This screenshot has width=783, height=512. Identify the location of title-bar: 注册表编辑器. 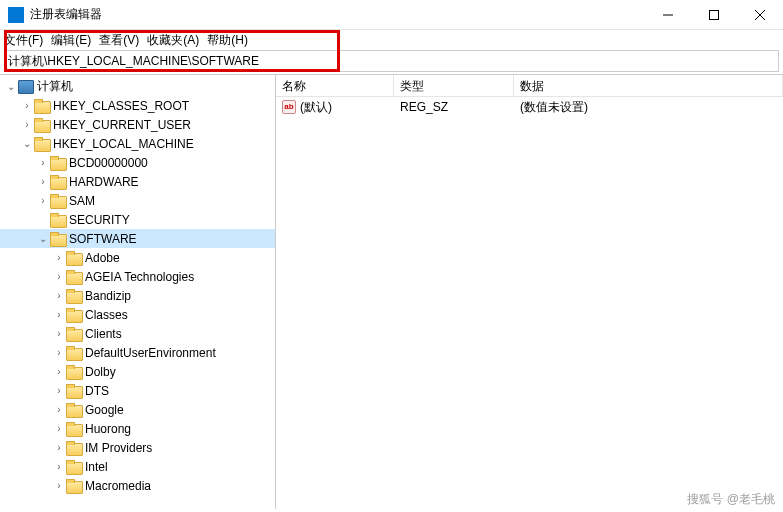
(392, 15).